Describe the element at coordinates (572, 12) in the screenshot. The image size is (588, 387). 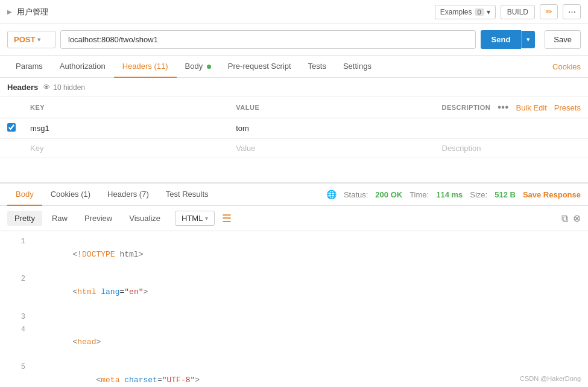
I see `more-icon: ⋯` at that location.